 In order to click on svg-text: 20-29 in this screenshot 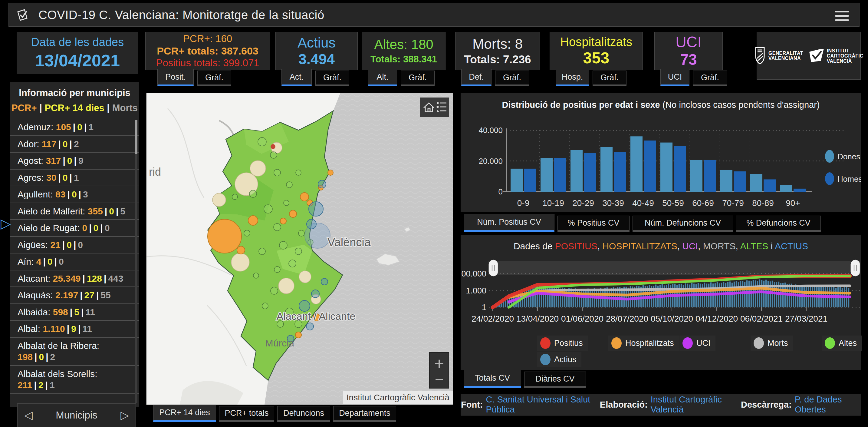, I will do `click(583, 203)`.